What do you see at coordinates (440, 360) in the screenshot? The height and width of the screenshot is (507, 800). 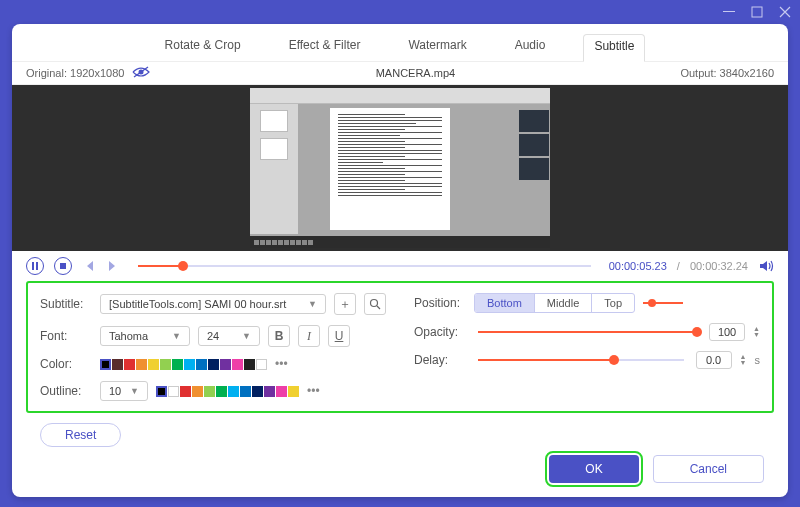 I see `delay-label: Delay:` at bounding box center [440, 360].